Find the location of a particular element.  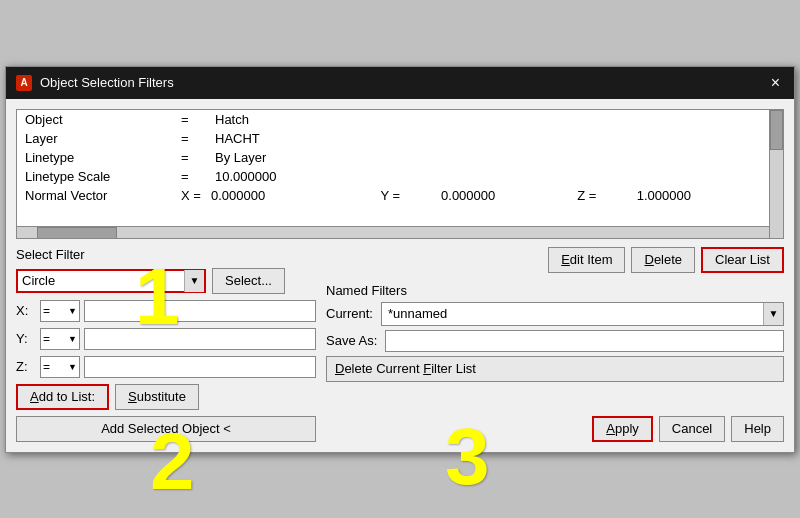

table-row: Linetype = By Layer is located at coordinates (393, 158).